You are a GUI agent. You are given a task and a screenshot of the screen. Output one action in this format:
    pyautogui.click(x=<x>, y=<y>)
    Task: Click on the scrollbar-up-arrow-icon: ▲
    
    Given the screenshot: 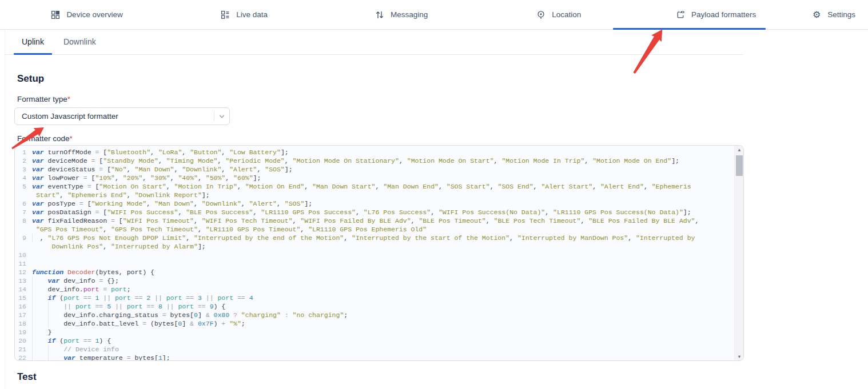 What is the action you would take?
    pyautogui.click(x=739, y=150)
    